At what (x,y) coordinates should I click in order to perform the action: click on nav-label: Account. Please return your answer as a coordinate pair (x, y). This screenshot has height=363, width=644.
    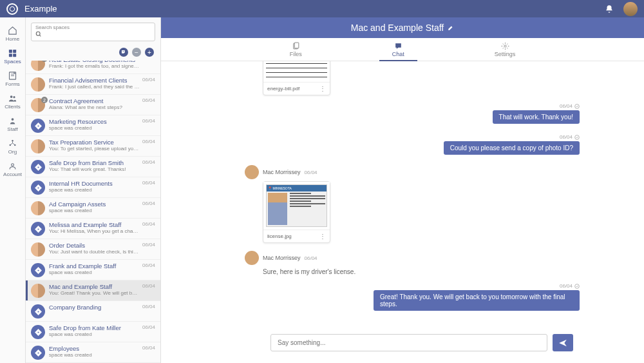
    Looking at the image, I should click on (13, 174).